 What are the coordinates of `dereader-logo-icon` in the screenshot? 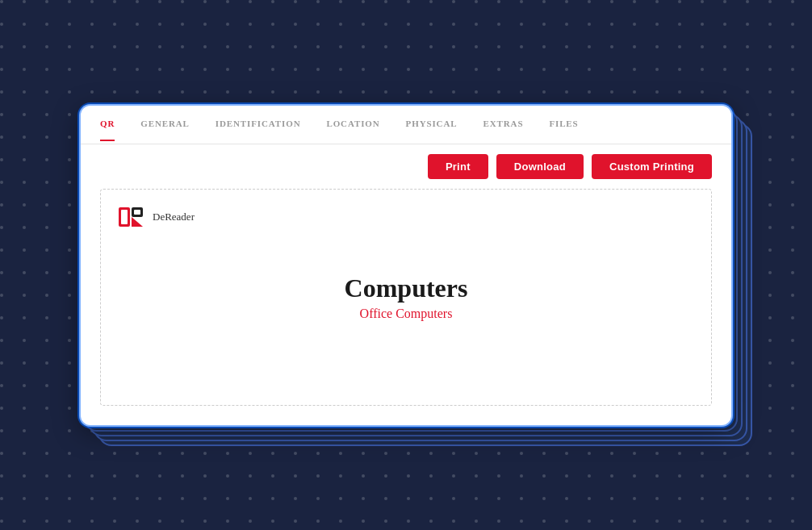 It's located at (132, 217).